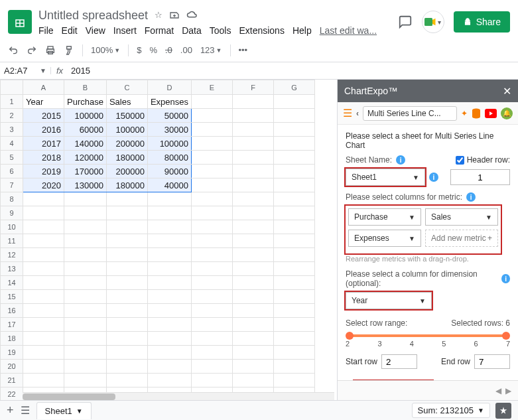 This screenshot has width=518, height=420. What do you see at coordinates (20, 22) in the screenshot?
I see `sheets-logo` at bounding box center [20, 22].